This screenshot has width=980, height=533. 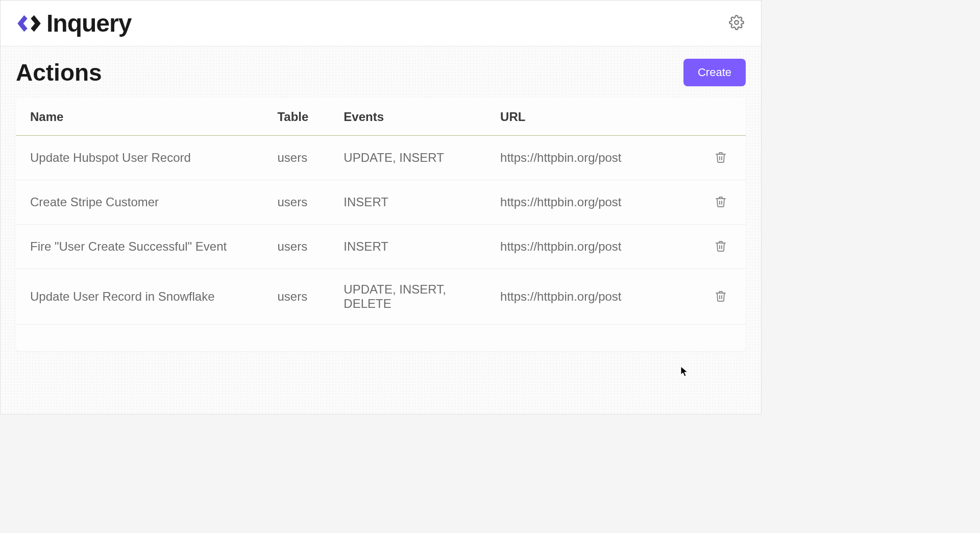 I want to click on cell-events: UPDATE, INSERT, so click(x=407, y=158).